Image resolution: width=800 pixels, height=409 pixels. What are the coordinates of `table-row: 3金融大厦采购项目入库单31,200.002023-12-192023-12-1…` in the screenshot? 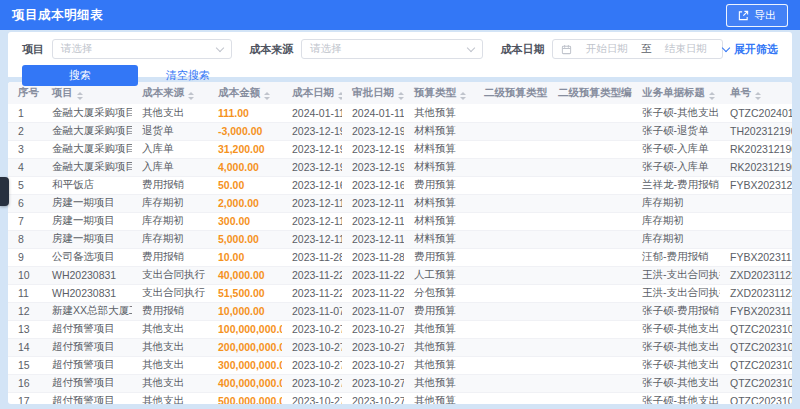 It's located at (400, 149).